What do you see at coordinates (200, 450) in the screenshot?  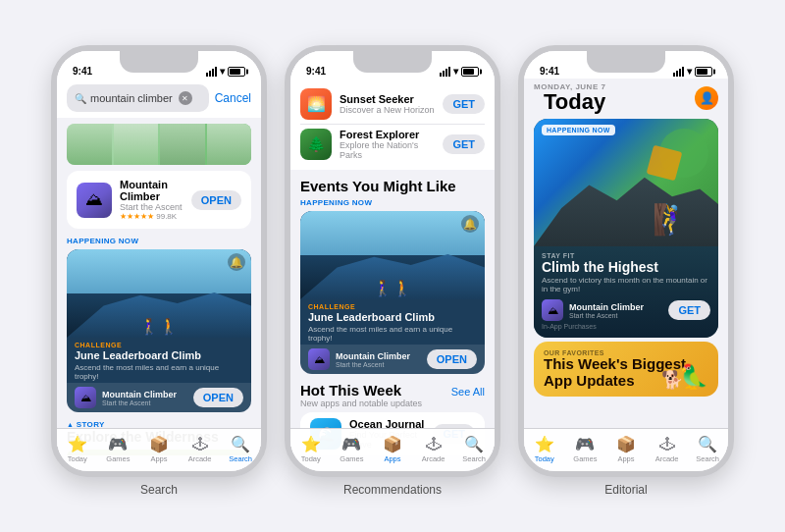 I see `tab-arcade-1: 🕹 Arcade` at bounding box center [200, 450].